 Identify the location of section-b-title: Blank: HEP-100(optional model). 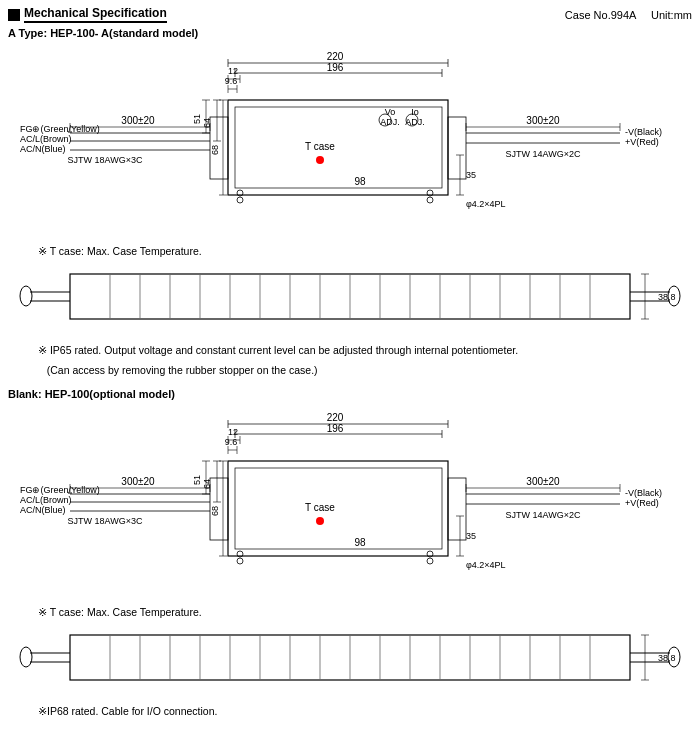
(350, 394).